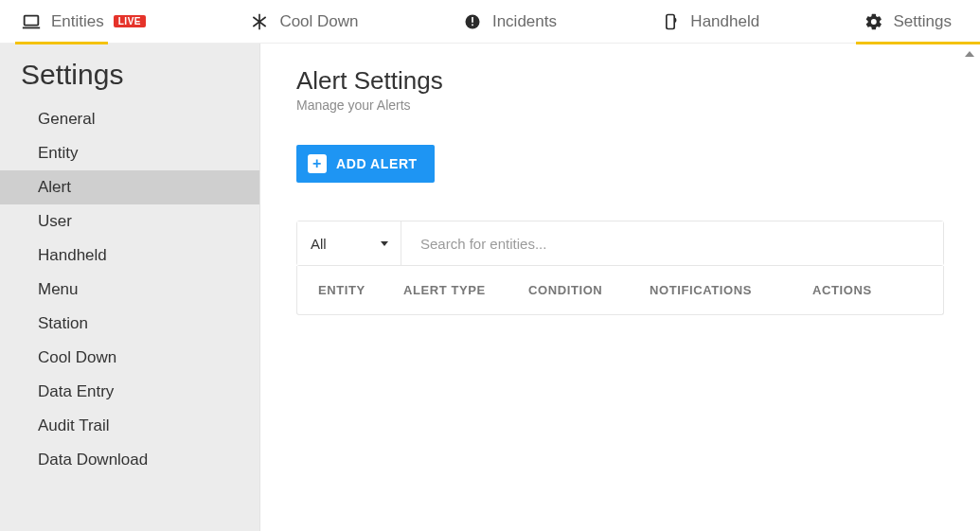 The image size is (980, 531). What do you see at coordinates (525, 22) in the screenshot?
I see `nav-incidents-label: Incidents` at bounding box center [525, 22].